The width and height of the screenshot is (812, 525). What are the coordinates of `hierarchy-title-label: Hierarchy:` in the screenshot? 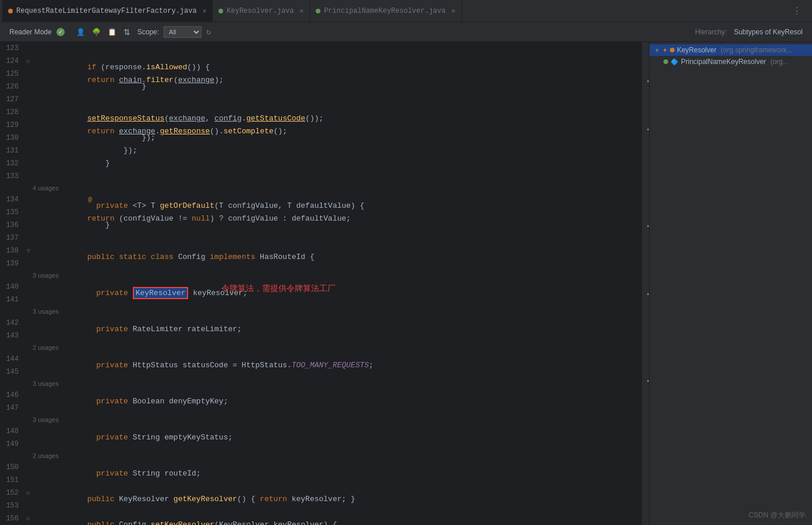 It's located at (711, 32).